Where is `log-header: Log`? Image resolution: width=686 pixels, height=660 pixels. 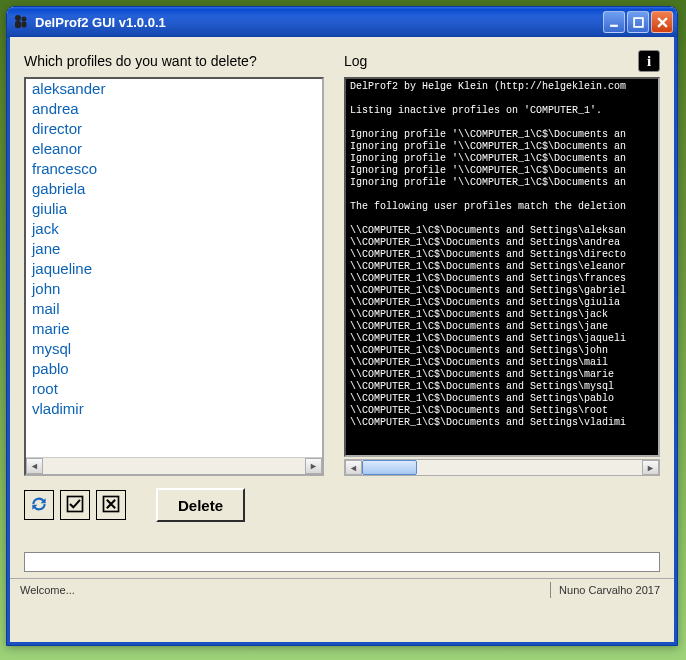
log-header: Log is located at coordinates (356, 61).